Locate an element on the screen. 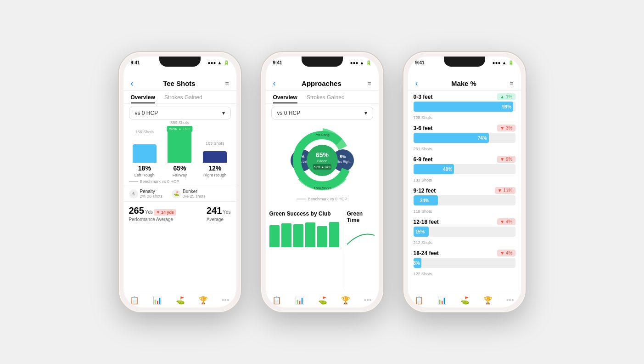 Image resolution: width=644 pixels, height=364 pixels. svg-text: 52% ▲14% is located at coordinates (322, 167).